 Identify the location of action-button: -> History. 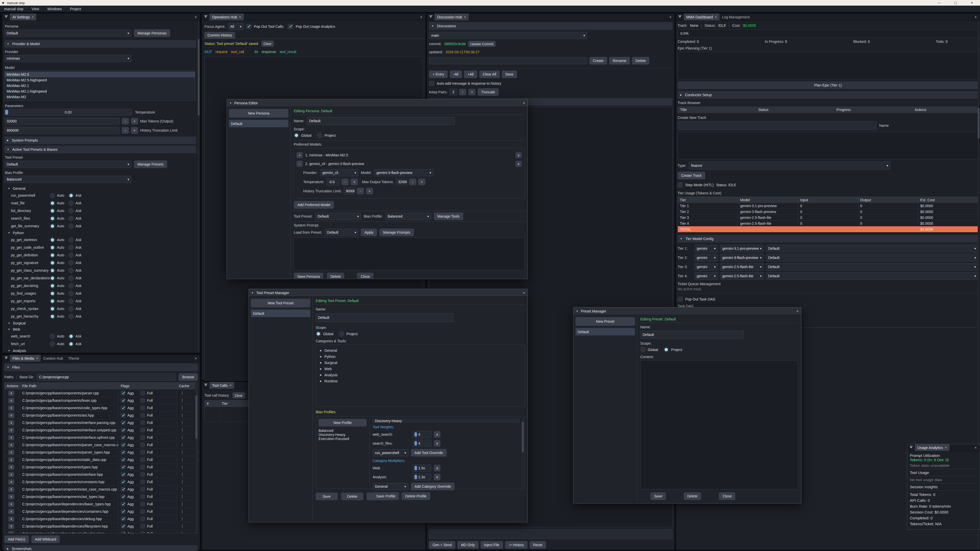
(517, 545).